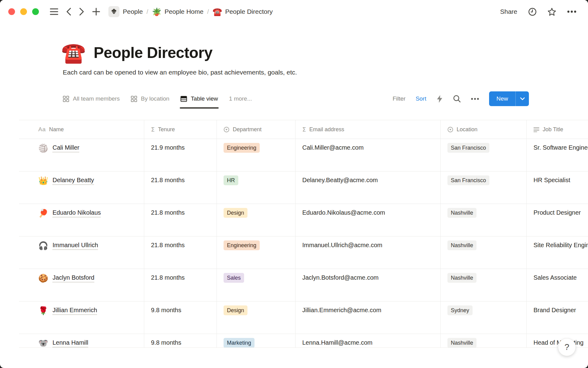 This screenshot has height=368, width=588. Describe the element at coordinates (74, 53) in the screenshot. I see `page-icon-red-telephone: ☎️` at that location.